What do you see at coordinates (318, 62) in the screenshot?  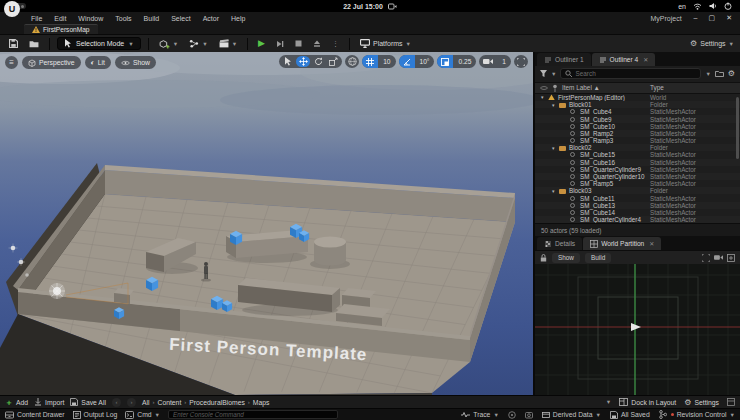 I see `rotate-tool` at bounding box center [318, 62].